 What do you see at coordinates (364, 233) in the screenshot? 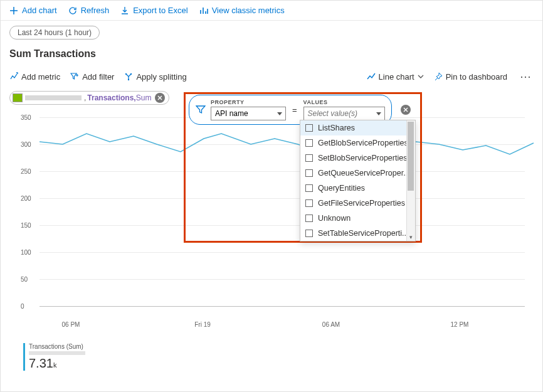
I see `option-label: SetTableServiceProperti...` at bounding box center [364, 233].